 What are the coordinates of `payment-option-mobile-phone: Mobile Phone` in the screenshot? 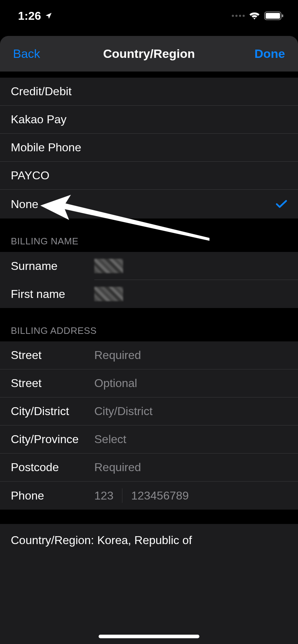 It's located at (149, 148).